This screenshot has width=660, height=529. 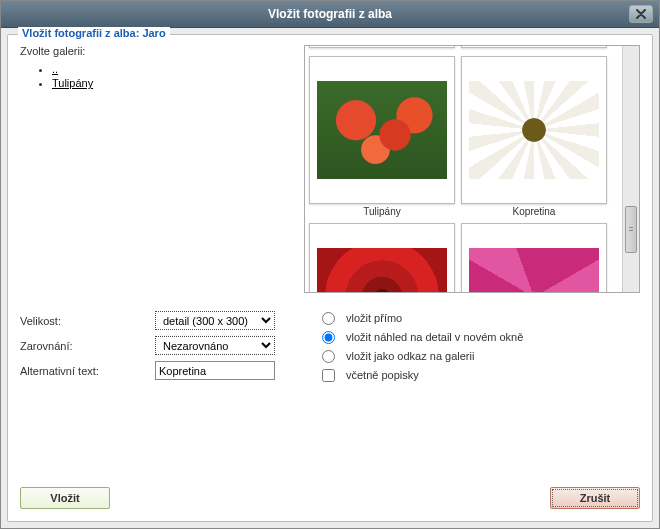 I want to click on size-label: Velikost:, so click(x=88, y=321).